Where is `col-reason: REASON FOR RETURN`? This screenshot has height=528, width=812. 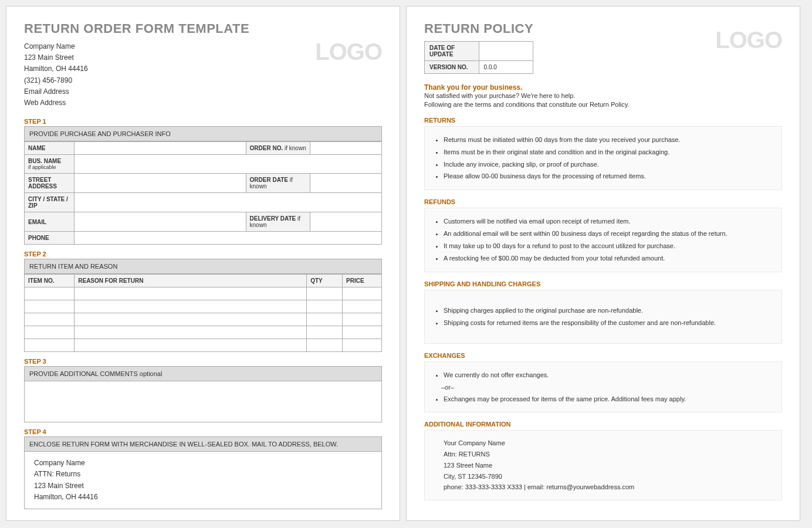 col-reason: REASON FOR RETURN is located at coordinates (191, 281).